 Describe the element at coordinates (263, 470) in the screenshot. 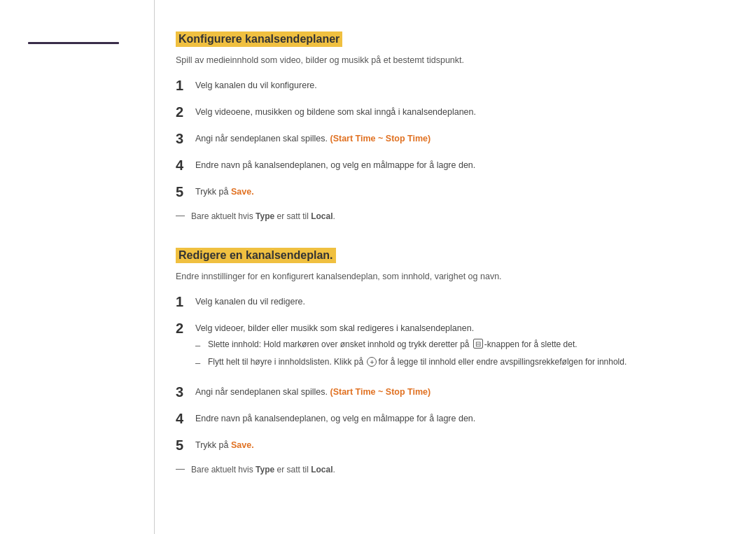

I see `note-text-2: Bare aktuelt hvis Type er satt til Local…` at that location.